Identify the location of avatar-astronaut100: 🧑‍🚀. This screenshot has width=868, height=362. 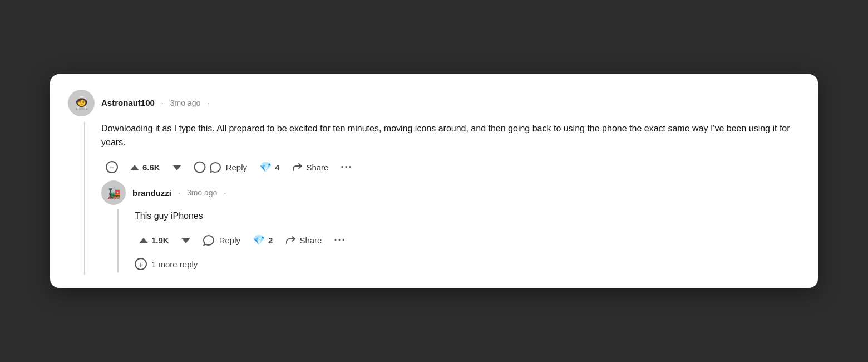
(81, 103).